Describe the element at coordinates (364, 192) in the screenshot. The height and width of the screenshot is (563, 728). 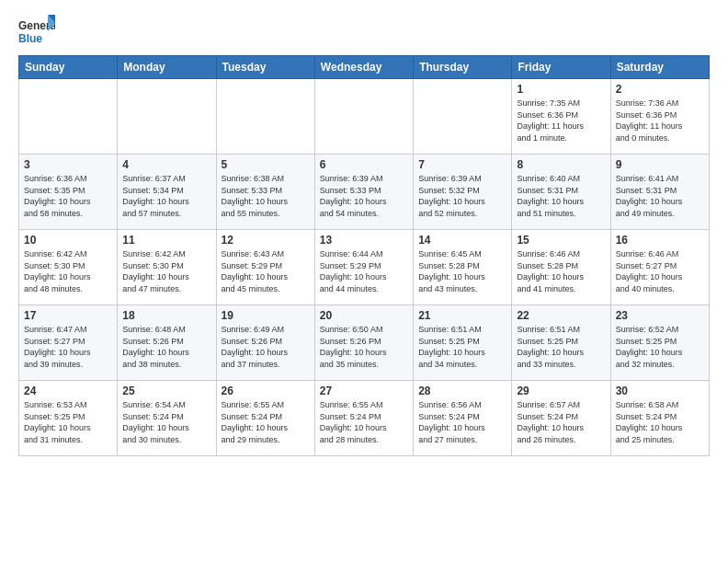
I see `week-row-2: 3Sunrise: 6:36 AM Sunset: 5:35 PM Daylig…` at that location.